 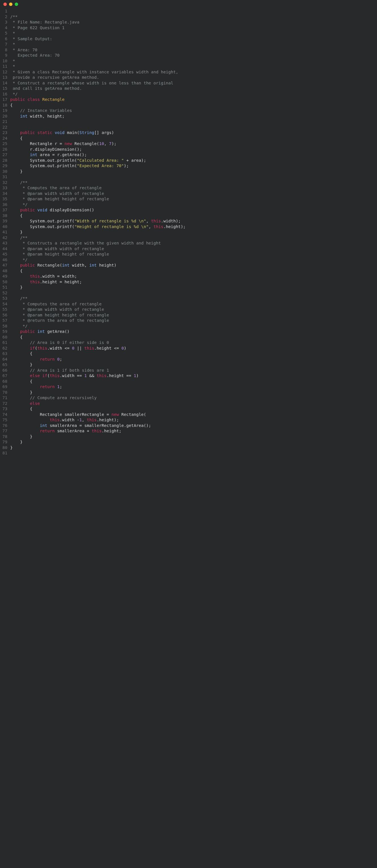 What do you see at coordinates (98, 276) in the screenshot?
I see `code-line: this.width = width;` at bounding box center [98, 276].